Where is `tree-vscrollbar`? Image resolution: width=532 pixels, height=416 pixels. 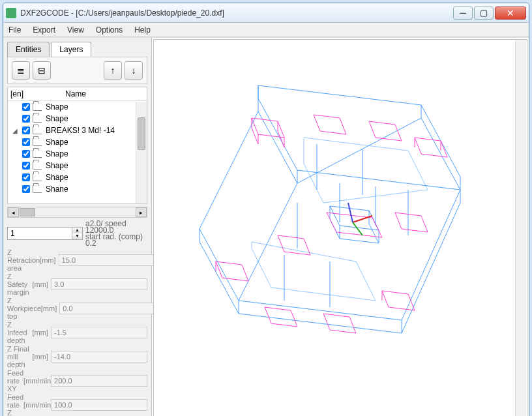 tree-vscrollbar is located at coordinates (141, 153).